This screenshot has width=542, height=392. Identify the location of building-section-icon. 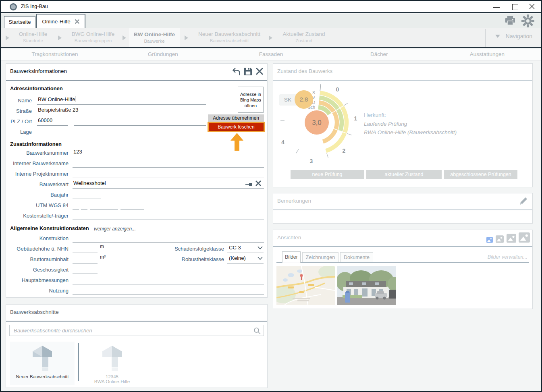
(42, 357).